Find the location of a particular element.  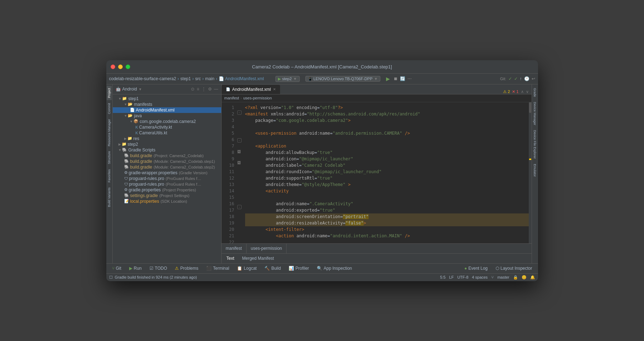

code-line-17: android:exported="true" is located at coordinates (387, 210).